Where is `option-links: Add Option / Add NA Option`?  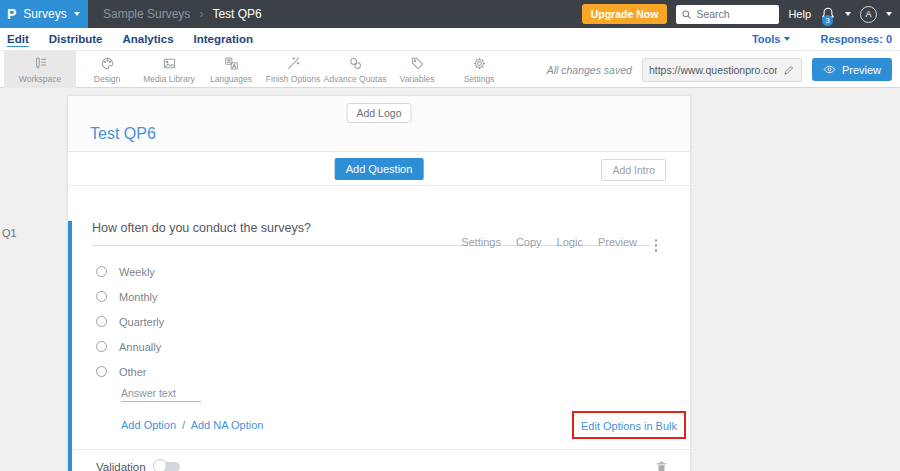 option-links: Add Option / Add NA Option is located at coordinates (192, 425).